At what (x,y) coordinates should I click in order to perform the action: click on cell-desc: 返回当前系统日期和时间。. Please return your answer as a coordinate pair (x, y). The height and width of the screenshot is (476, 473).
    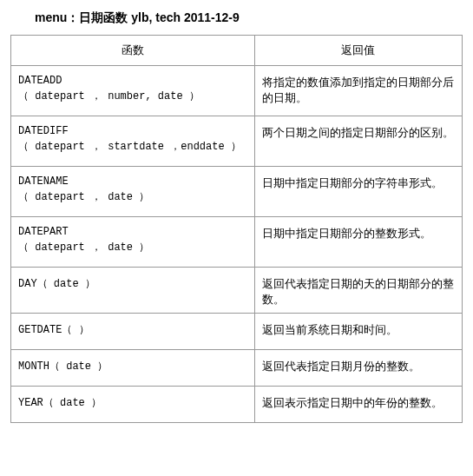
    Looking at the image, I should click on (358, 332).